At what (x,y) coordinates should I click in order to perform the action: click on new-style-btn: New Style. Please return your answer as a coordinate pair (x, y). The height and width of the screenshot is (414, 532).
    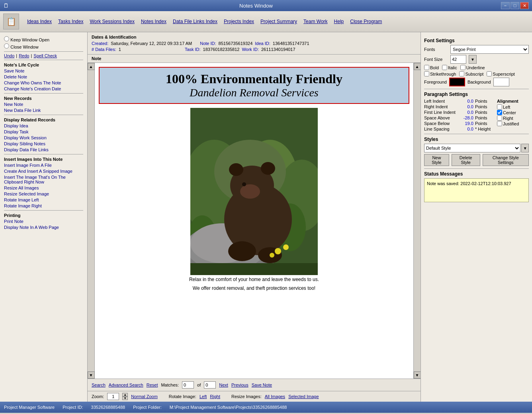
    Looking at the image, I should click on (436, 160).